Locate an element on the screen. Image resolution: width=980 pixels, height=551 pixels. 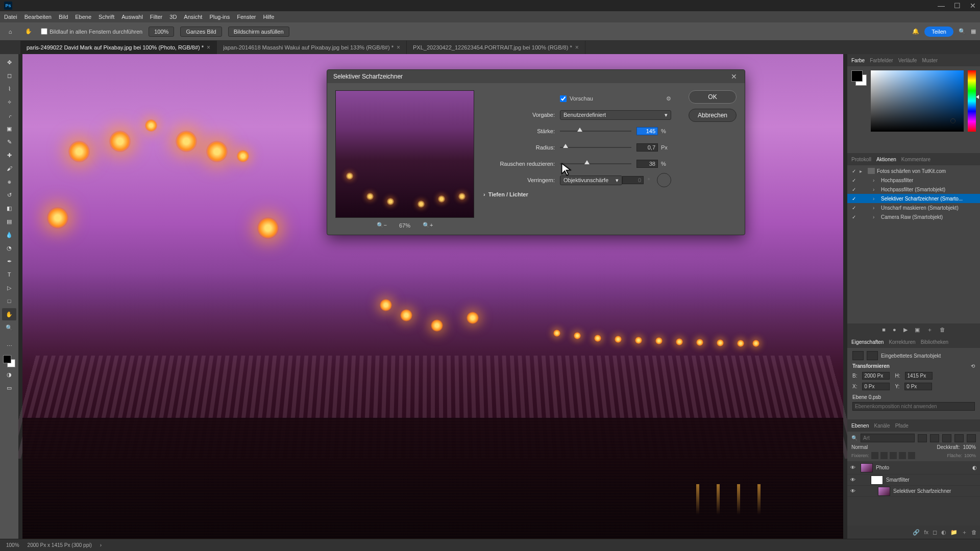
action-row: ✓›Camera Raw (Smartobjekt) is located at coordinates (914, 217).